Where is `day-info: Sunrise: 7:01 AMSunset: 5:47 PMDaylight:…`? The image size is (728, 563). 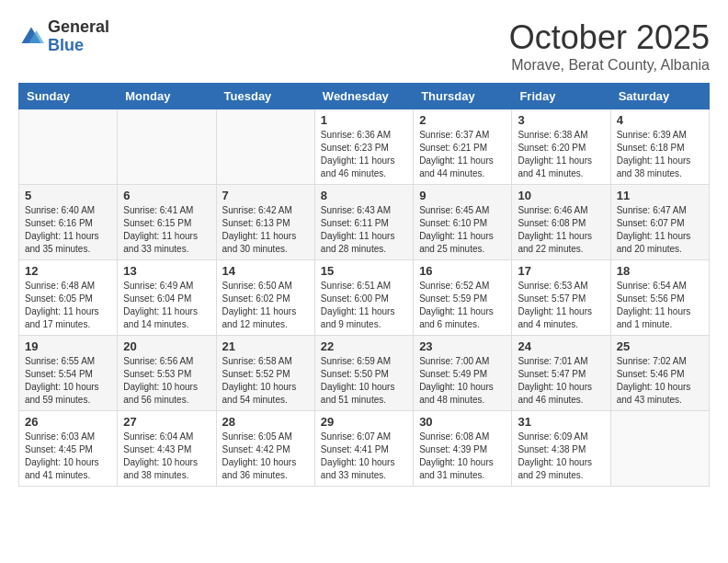
day-info: Sunrise: 7:01 AMSunset: 5:47 PMDaylight:… is located at coordinates (561, 381).